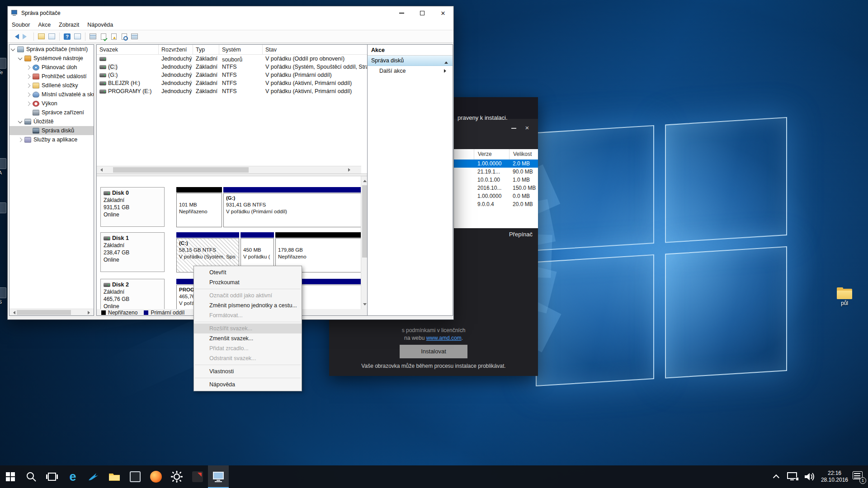 This screenshot has height=488, width=868. Describe the element at coordinates (491, 155) in the screenshot. I see `amd-column-verze: Verze` at that location.